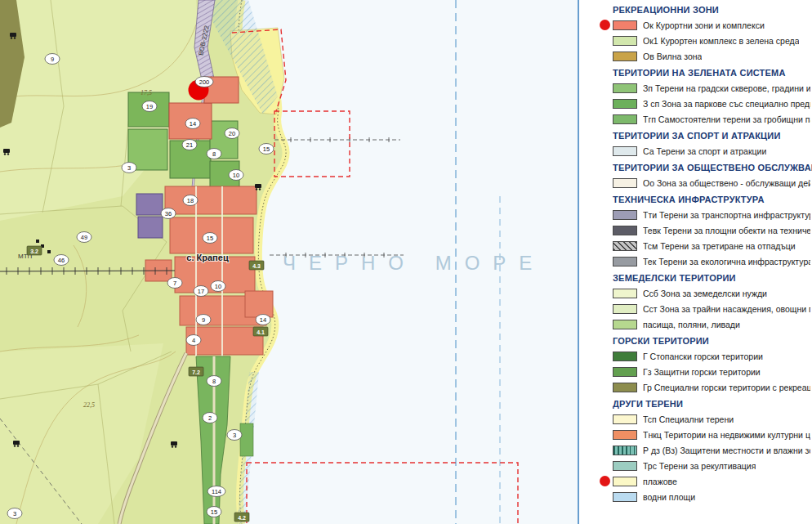 The image size is (812, 524). What do you see at coordinates (149, 106) in the screenshot?
I see `parcel-marker: 19` at bounding box center [149, 106].